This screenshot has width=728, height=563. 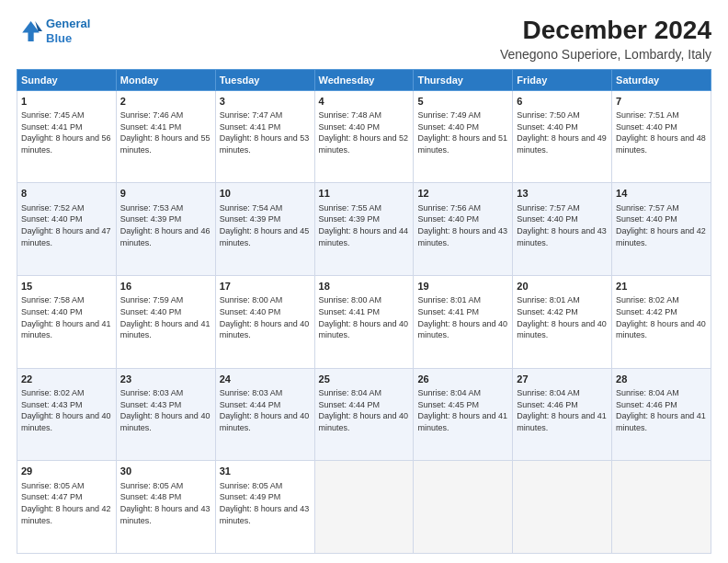 What do you see at coordinates (165, 471) in the screenshot?
I see `day-number: 30` at bounding box center [165, 471].